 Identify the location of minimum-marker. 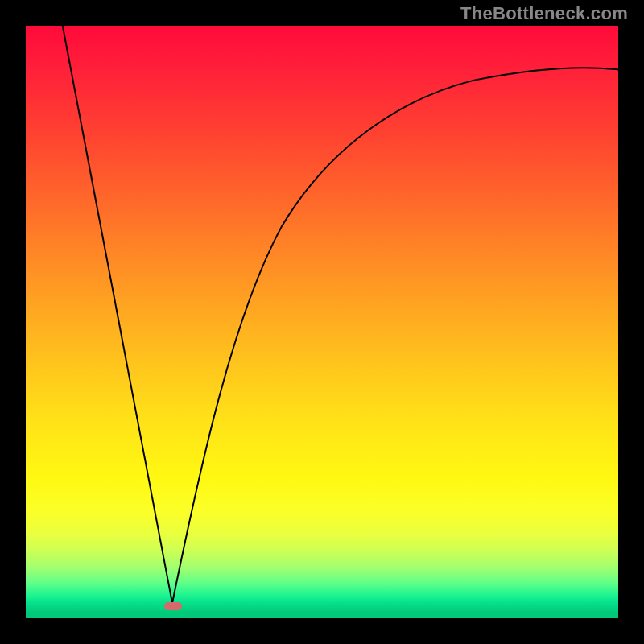
(173, 606).